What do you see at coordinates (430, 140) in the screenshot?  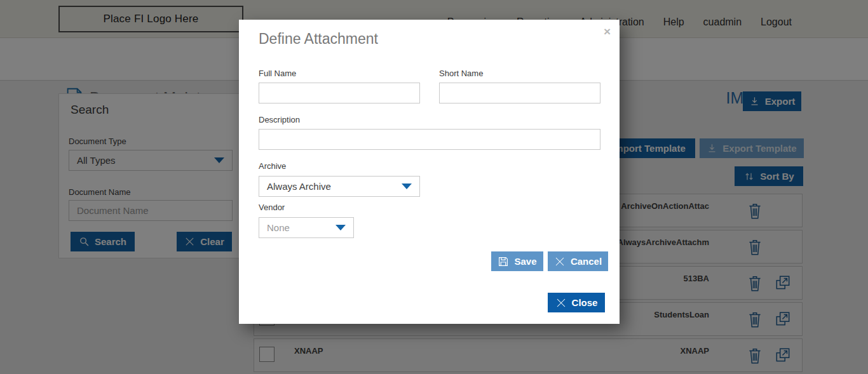 I see `description-input` at bounding box center [430, 140].